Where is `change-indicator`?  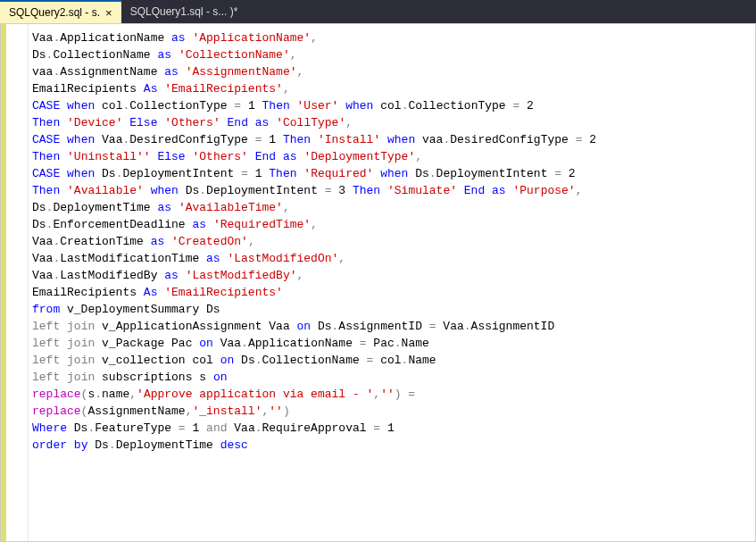
change-indicator is located at coordinates (4, 282).